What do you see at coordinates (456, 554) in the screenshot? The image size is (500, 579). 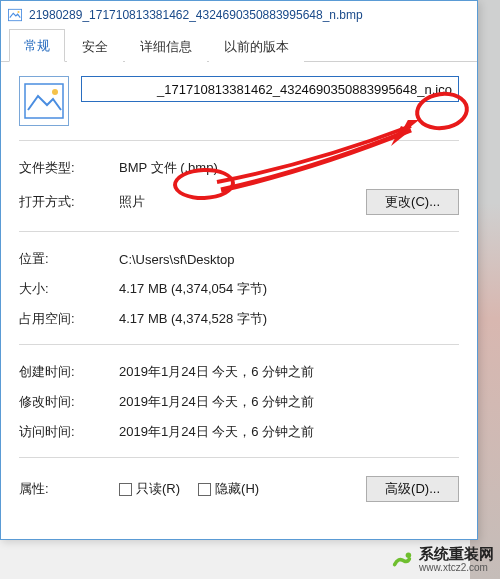 I see `watermark-title: 系统重装网` at bounding box center [456, 554].